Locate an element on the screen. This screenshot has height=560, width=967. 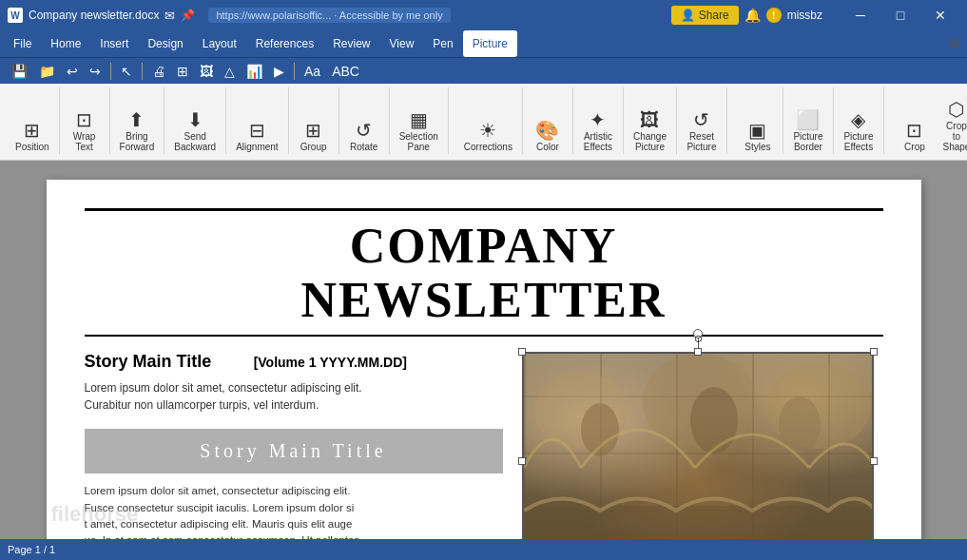
page-info: Page 1 / 1 is located at coordinates (31, 550).